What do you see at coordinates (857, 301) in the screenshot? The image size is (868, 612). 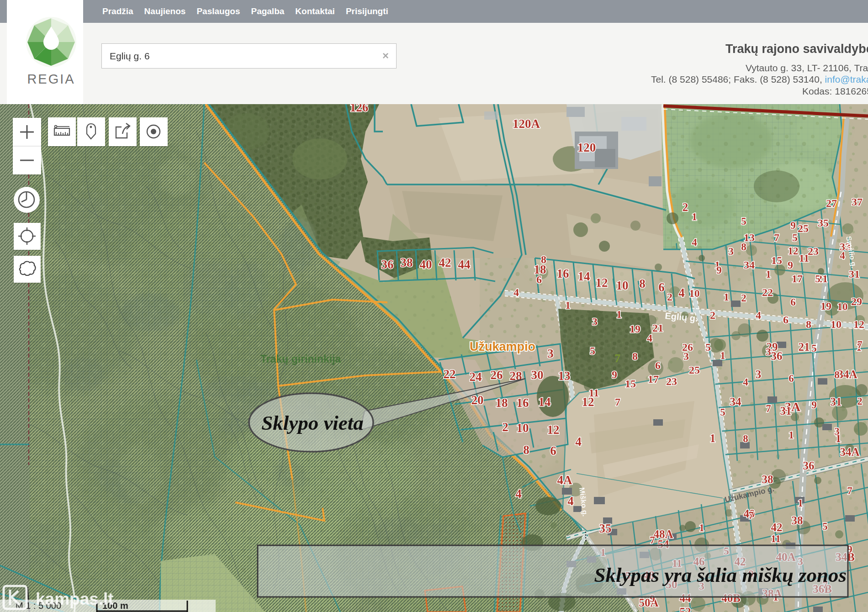 I see `svg-text: 29` at bounding box center [857, 301].